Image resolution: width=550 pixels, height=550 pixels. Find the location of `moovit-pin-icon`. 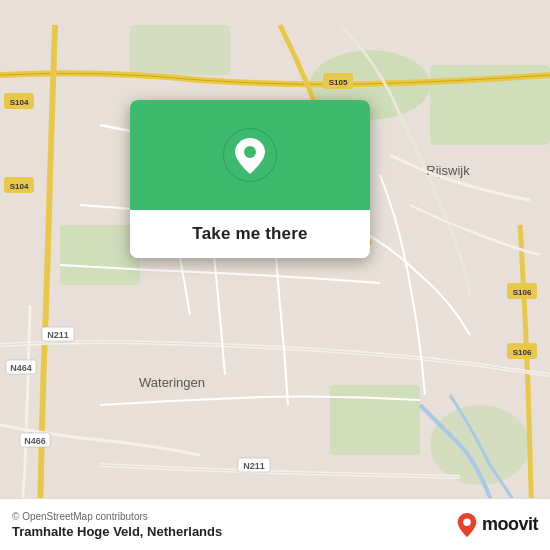

moovit-pin-icon is located at coordinates (467, 525).